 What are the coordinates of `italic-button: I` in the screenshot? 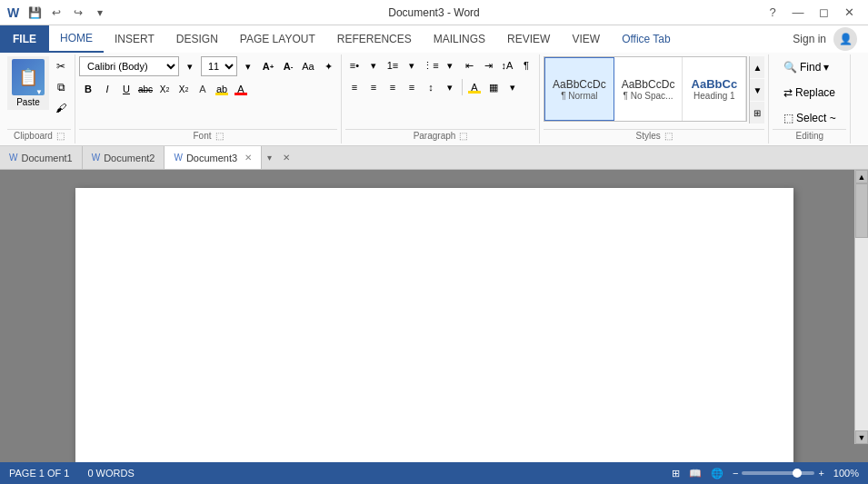 It's located at (107, 89).